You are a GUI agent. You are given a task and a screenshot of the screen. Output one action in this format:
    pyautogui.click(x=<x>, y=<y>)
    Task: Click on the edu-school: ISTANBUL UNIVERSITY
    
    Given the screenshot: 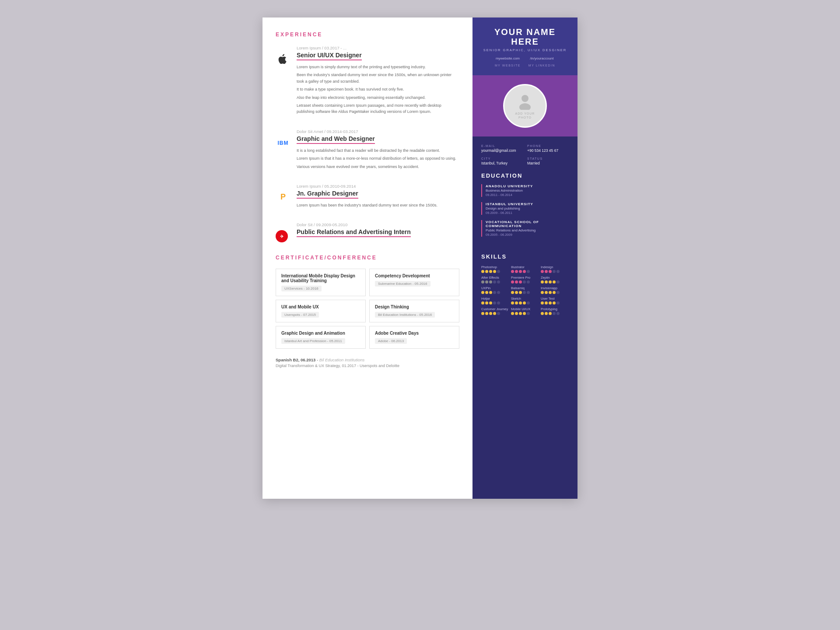 What is the action you would take?
    pyautogui.click(x=527, y=204)
    